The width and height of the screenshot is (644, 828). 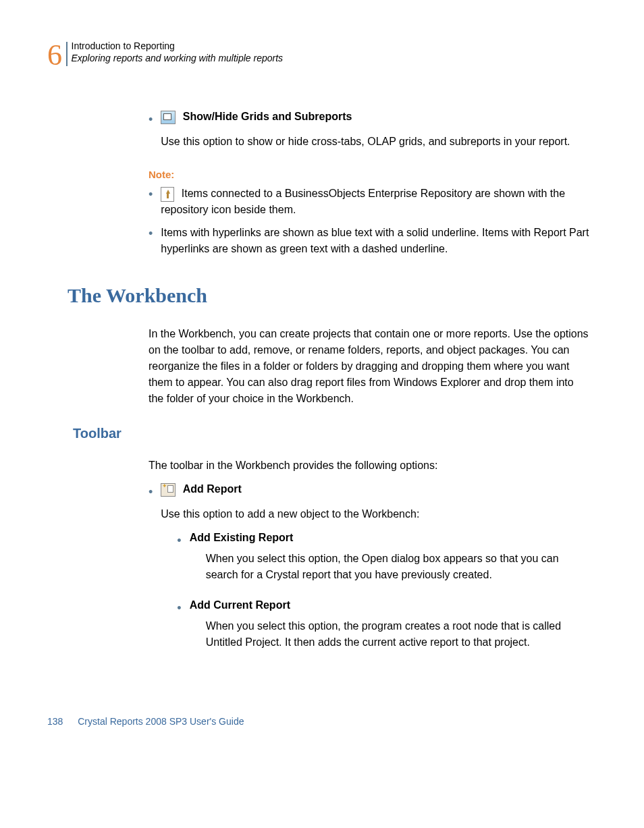 What do you see at coordinates (369, 202) in the screenshot?
I see `note-item-1: • Items connected to a BusinessObjects E…` at bounding box center [369, 202].